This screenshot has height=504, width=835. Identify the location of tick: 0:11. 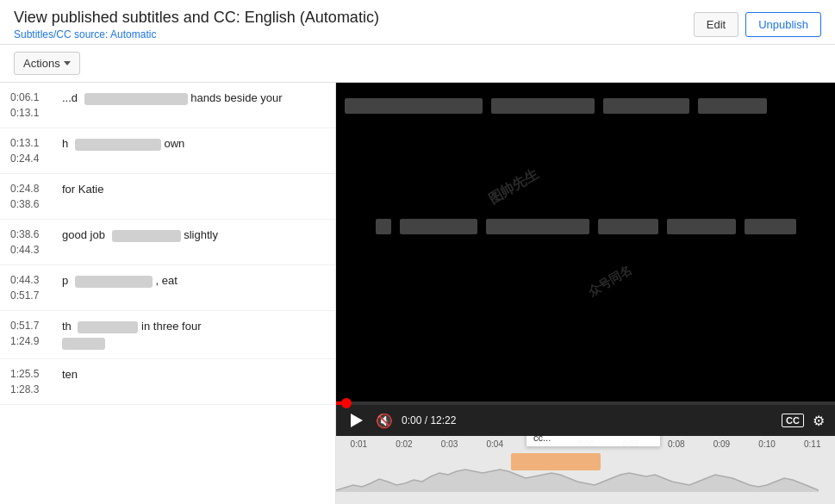
(812, 445).